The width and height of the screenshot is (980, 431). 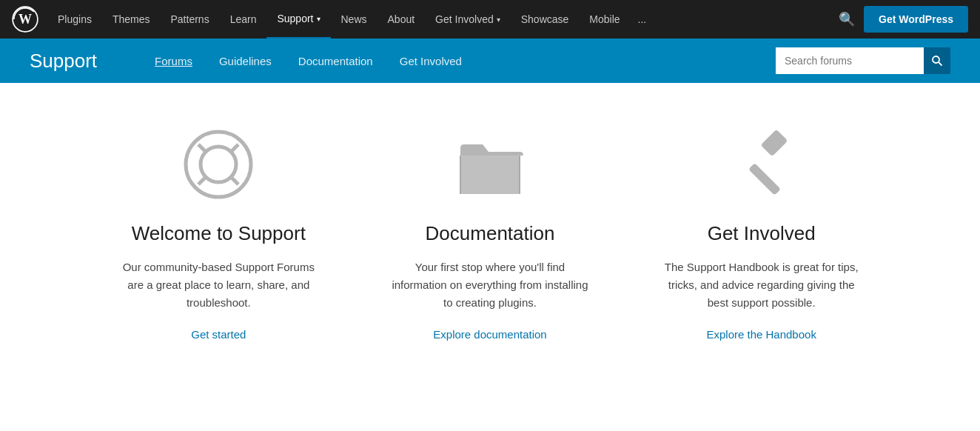 I want to click on documentation-card: Documentation Your first stop where you'…, so click(x=490, y=234).